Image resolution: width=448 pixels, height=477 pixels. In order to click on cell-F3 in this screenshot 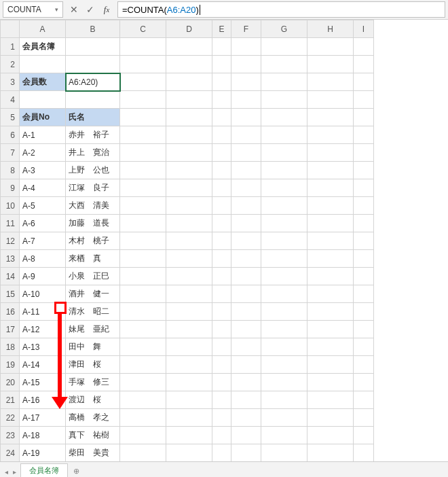, I will do `click(246, 82)`.